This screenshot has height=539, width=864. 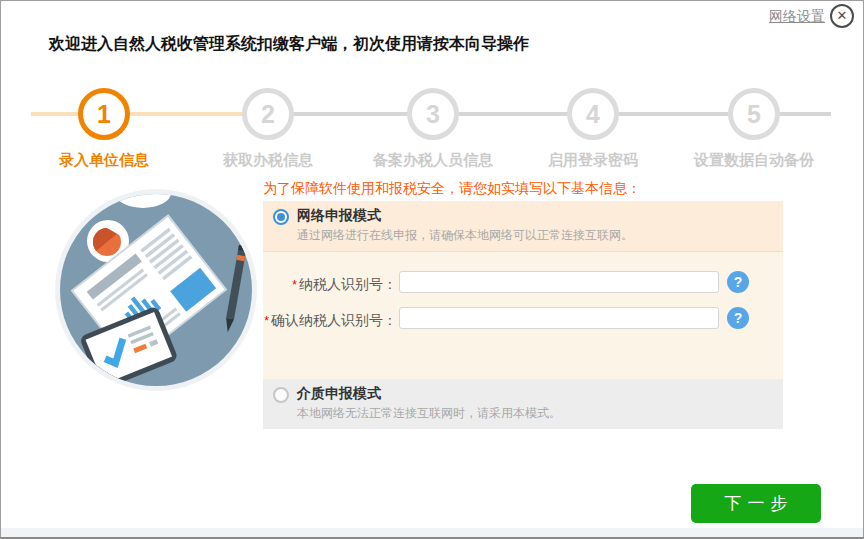 I want to click on confirm-taxpayer-id-help-icon: ?, so click(x=738, y=318).